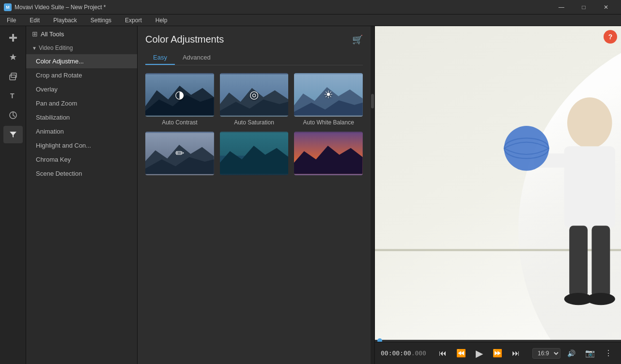 The width and height of the screenshot is (621, 364). What do you see at coordinates (357, 40) in the screenshot?
I see `cart-icon: 🛒` at bounding box center [357, 40].